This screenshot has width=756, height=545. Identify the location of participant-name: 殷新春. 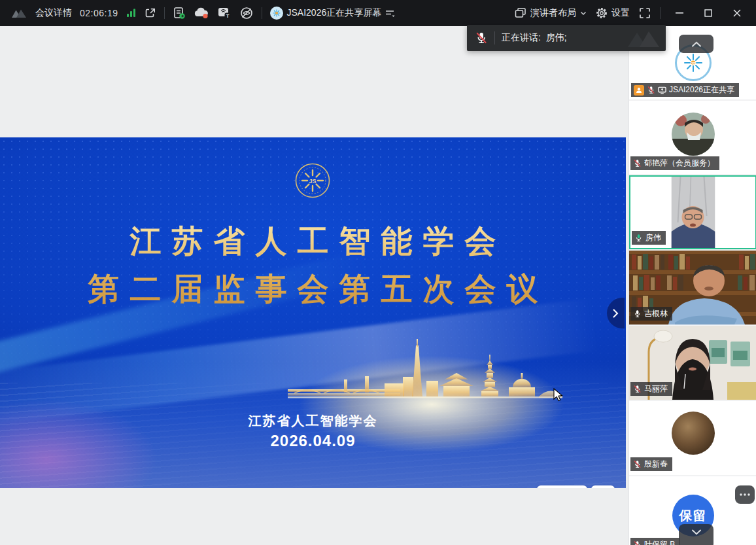
(656, 465).